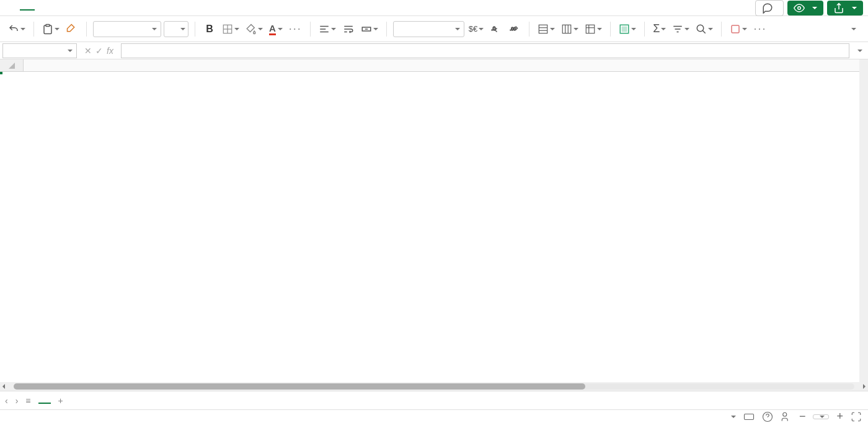  What do you see at coordinates (231, 29) in the screenshot?
I see `borders-button` at bounding box center [231, 29].